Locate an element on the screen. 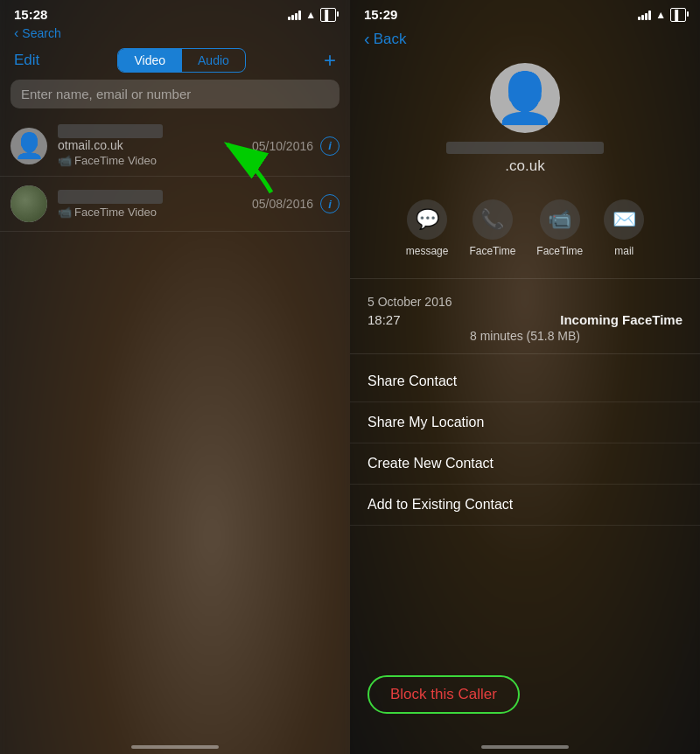 This screenshot has height=754, width=700. create-contact-label: Create New Contact is located at coordinates (430, 464).